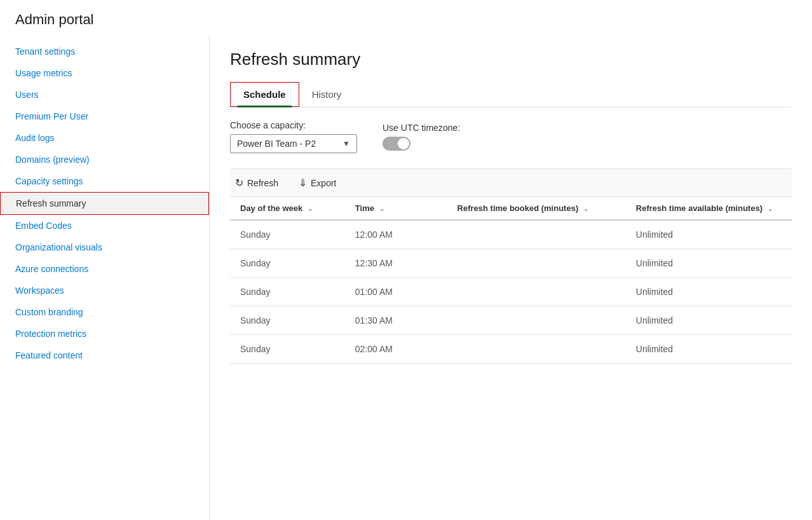 This screenshot has height=520, width=812. Describe the element at coordinates (257, 183) in the screenshot. I see `refresh-button: ↻ Refresh` at that location.